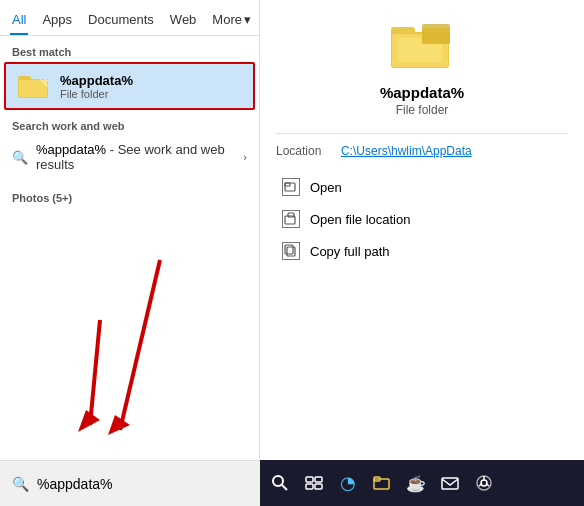 This screenshot has height=506, width=584. I want to click on tab-apps: Apps, so click(57, 22).